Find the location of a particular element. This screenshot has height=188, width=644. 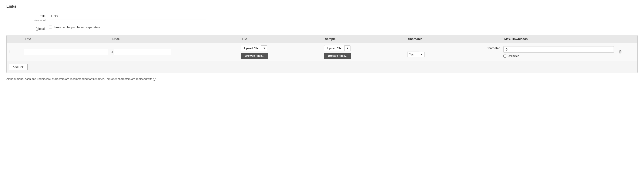

row-price-cell: $ is located at coordinates (174, 52).